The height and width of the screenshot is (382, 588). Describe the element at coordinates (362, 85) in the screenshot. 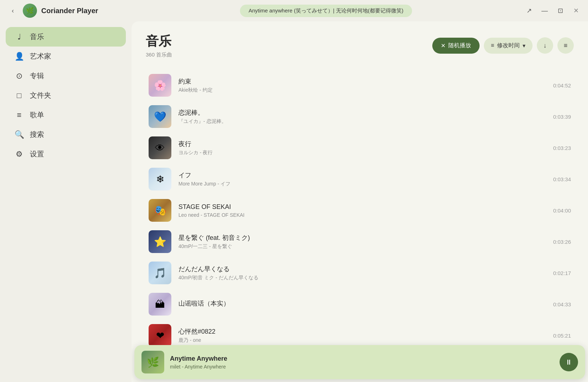

I see `song-info-0: 約束 Akie秋绘 - 约定` at that location.